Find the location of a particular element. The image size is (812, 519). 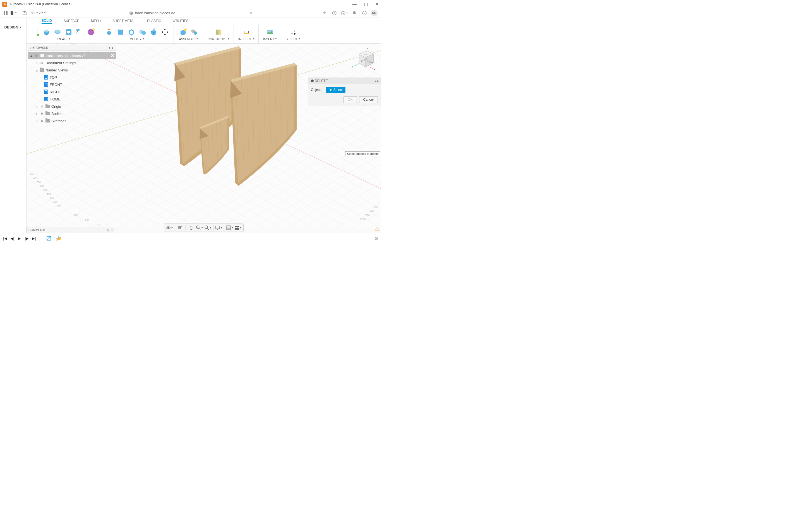

tab-close-button: ✕ is located at coordinates (251, 13).